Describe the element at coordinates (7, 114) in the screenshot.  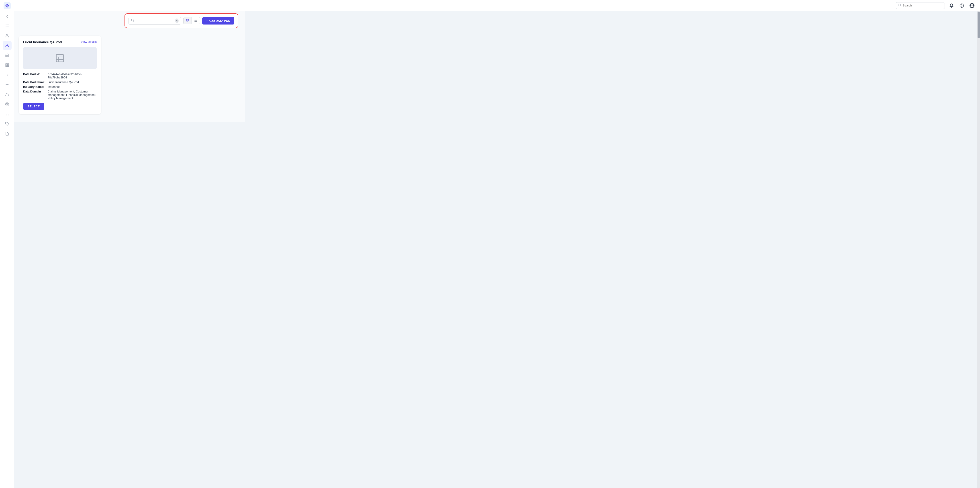
I see `sidebar-item-chart` at that location.